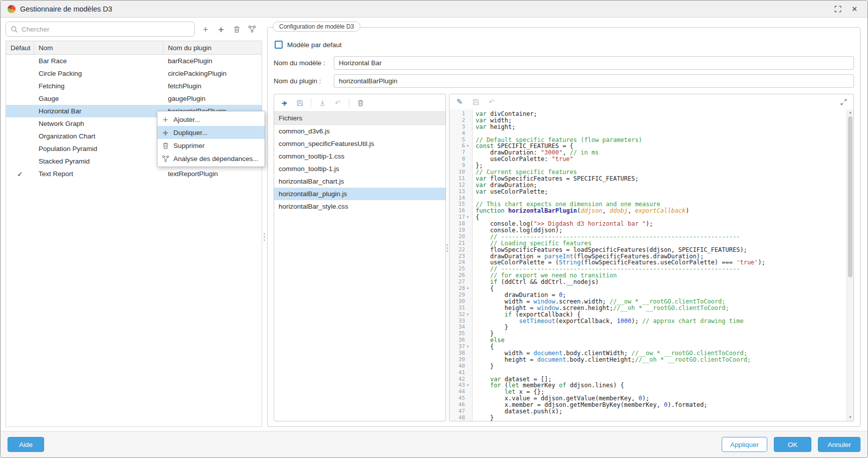 This screenshot has width=868, height=458. I want to click on undo-code-button: ↶, so click(492, 102).